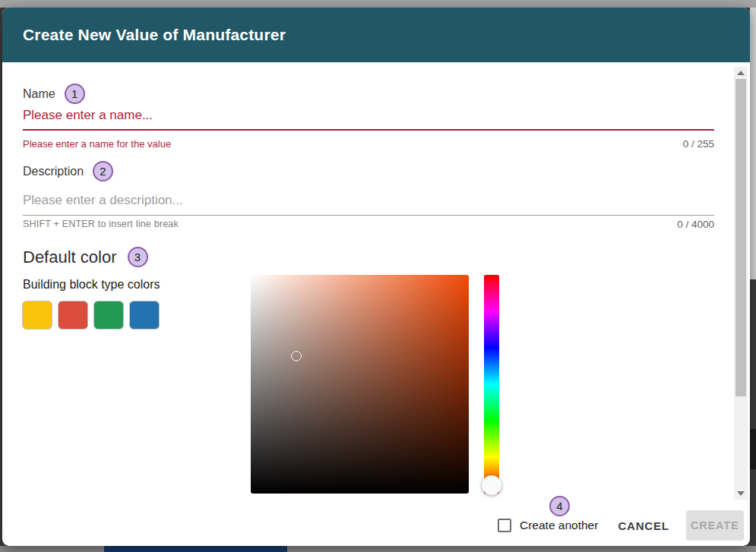 The height and width of the screenshot is (552, 756). I want to click on background-top-strip, so click(378, 4).